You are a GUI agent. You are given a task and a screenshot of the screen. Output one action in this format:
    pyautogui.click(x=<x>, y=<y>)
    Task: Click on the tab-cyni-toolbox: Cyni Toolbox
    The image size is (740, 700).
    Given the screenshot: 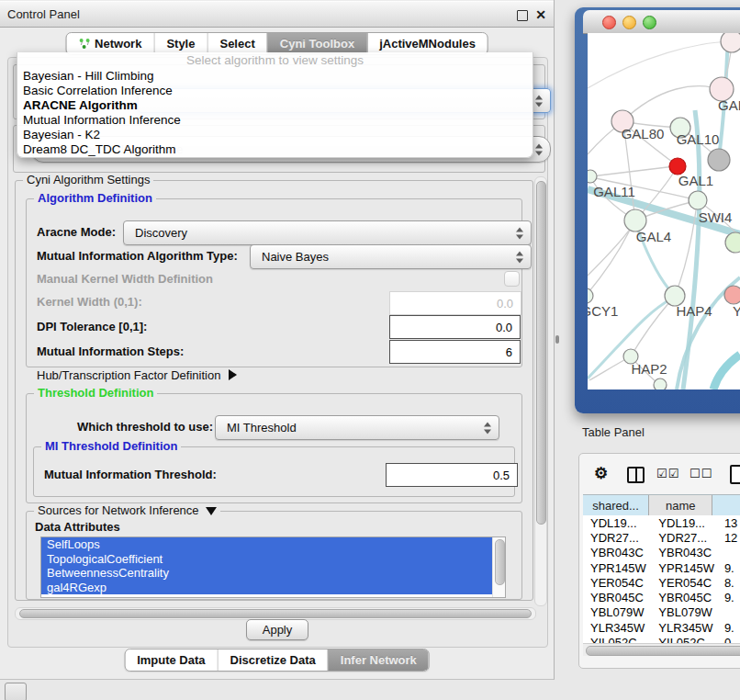 What is the action you would take?
    pyautogui.click(x=317, y=44)
    